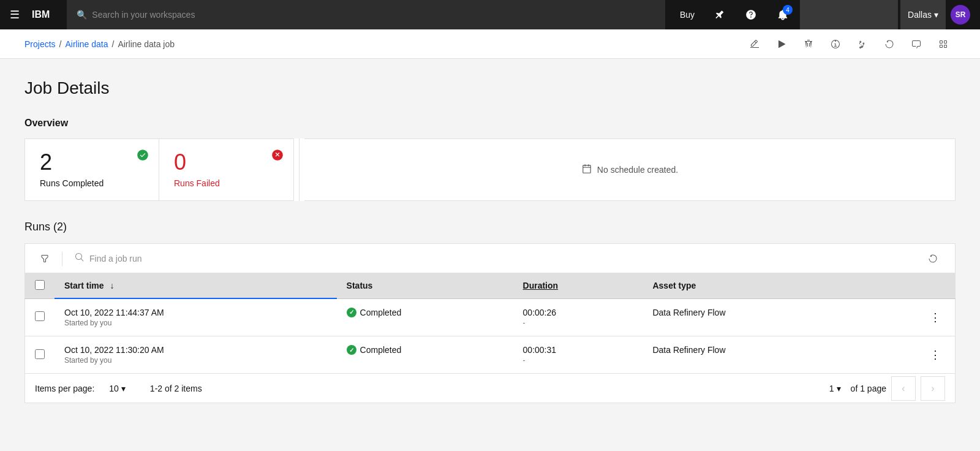  What do you see at coordinates (490, 170) in the screenshot?
I see `overview-cards: 2 Runs Completed 0 Runs Failed No schedu…` at bounding box center [490, 170].